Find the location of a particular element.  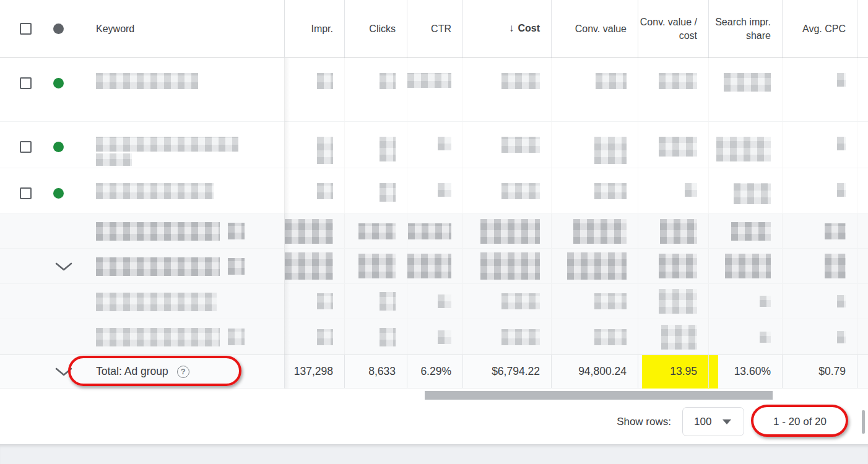

header-cell-ctr: CTR is located at coordinates (435, 28).